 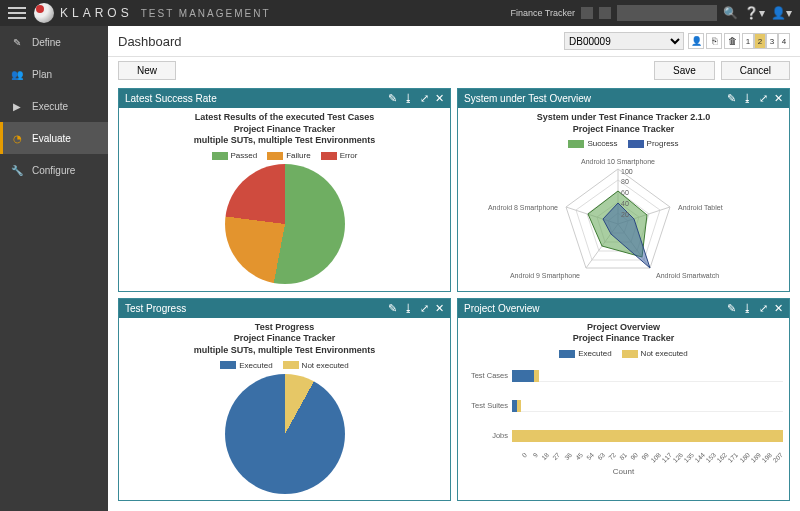 What do you see at coordinates (44, 13) in the screenshot?
I see `logo-icon` at bounding box center [44, 13].